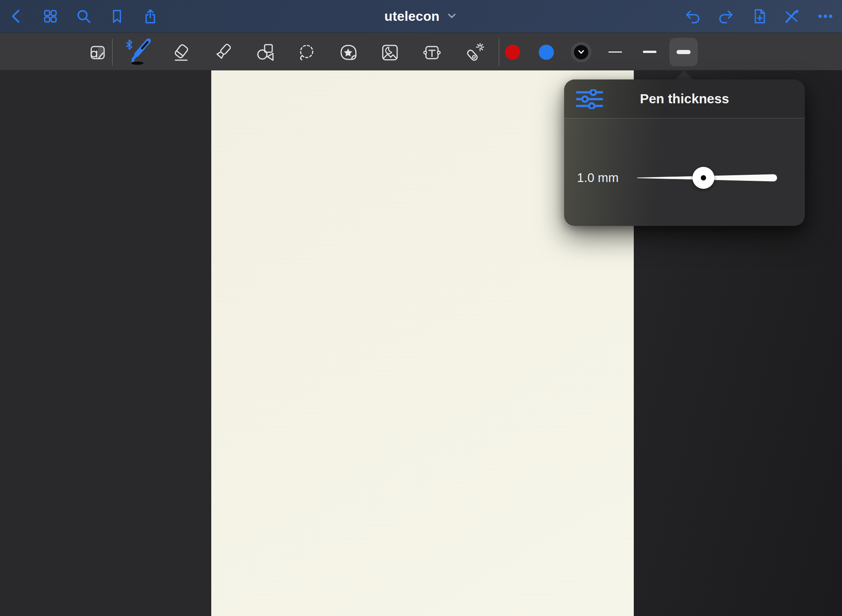 This screenshot has width=842, height=616. I want to click on lasso-icon, so click(307, 53).